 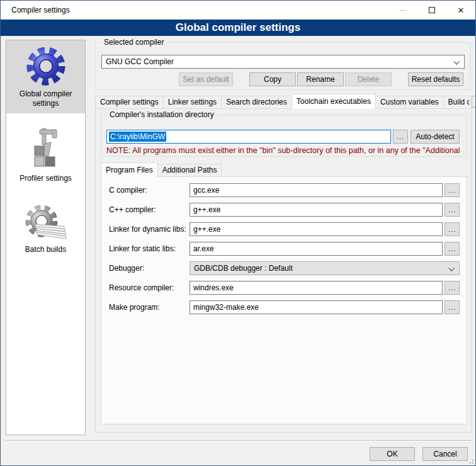 I want to click on set-as-default-button: Set as default, so click(x=206, y=79).